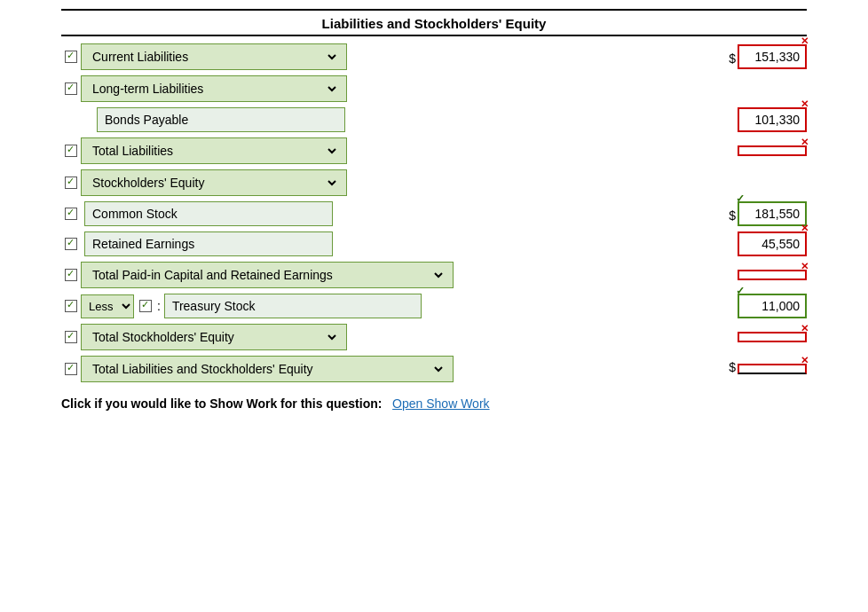 This screenshot has height=612, width=868. Describe the element at coordinates (772, 337) in the screenshot. I see `total-stockholders-input` at that location.